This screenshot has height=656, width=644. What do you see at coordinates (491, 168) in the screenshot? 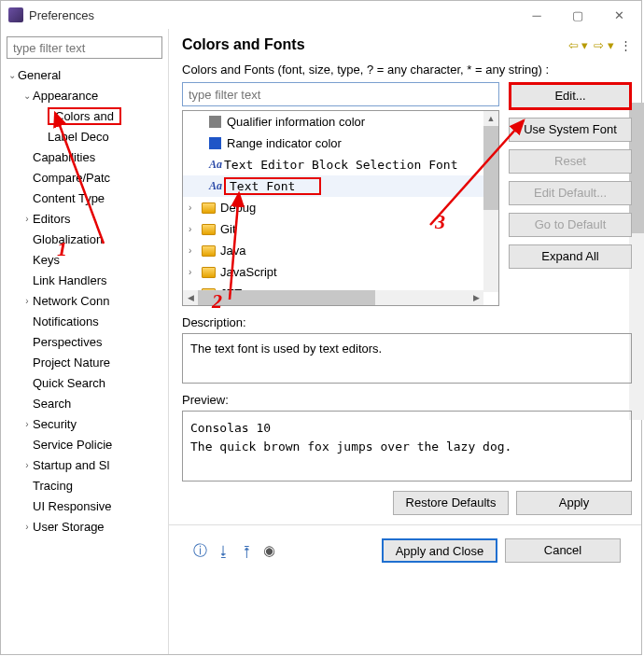
I see `cf-vthumb` at bounding box center [491, 168].